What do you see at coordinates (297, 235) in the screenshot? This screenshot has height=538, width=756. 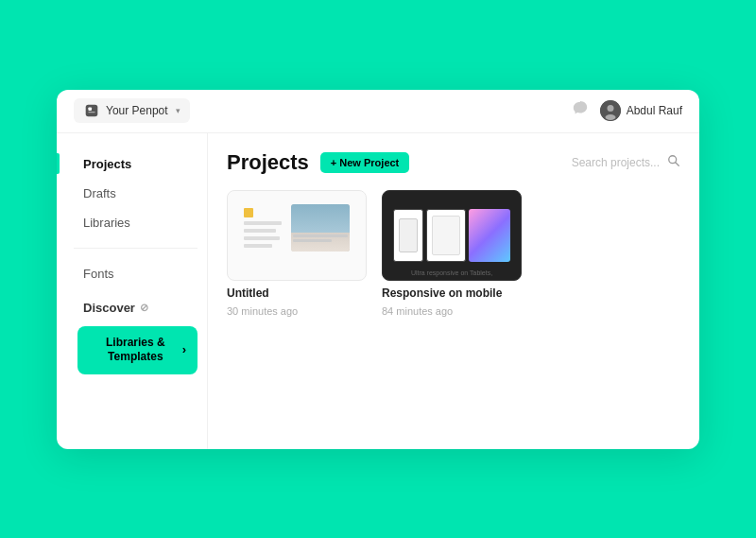 I see `thumb-light-inner` at bounding box center [297, 235].